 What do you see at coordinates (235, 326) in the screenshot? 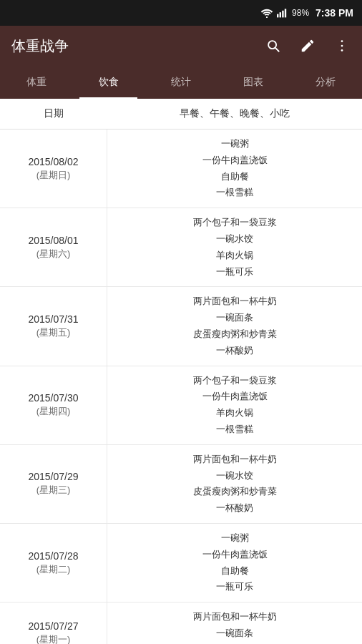
I see `meals-cell: 两片面包和一杯牛奶一碗面条皮蛋瘦肉粥和炒青菜一杯酸奶` at bounding box center [235, 326].